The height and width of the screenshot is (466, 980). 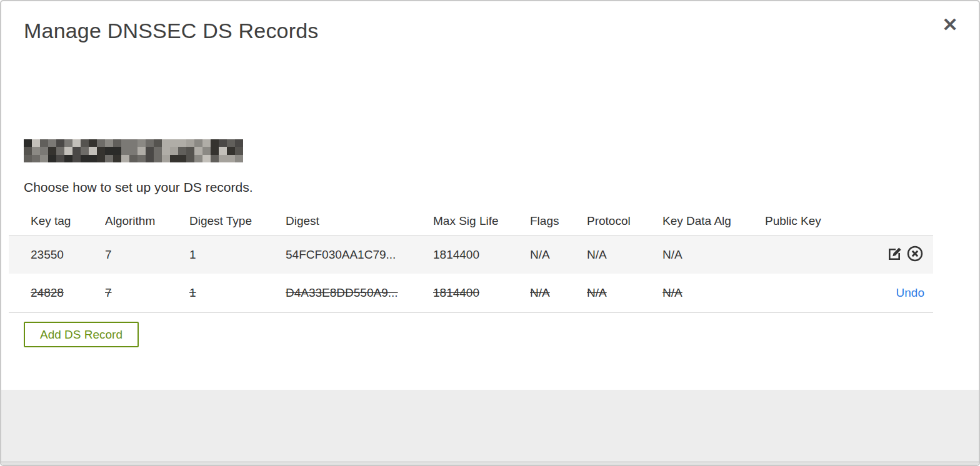 I want to click on undo-delete-link: Undo, so click(x=910, y=293).